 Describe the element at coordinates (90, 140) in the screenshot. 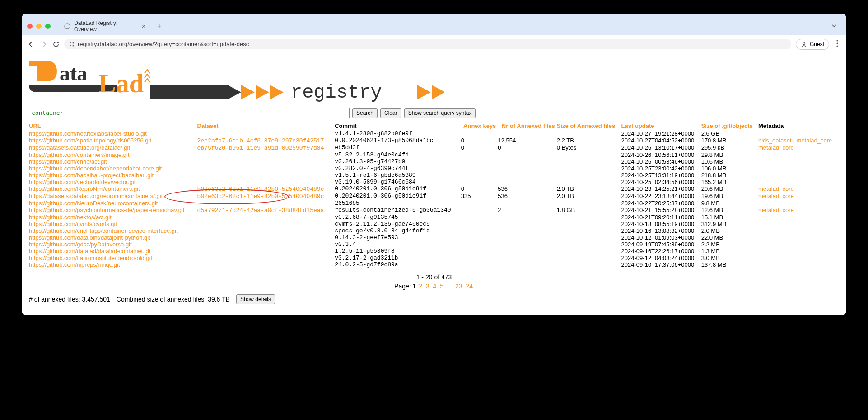

I see `url-link: https://github.com/spatialtopology/ds005…` at that location.